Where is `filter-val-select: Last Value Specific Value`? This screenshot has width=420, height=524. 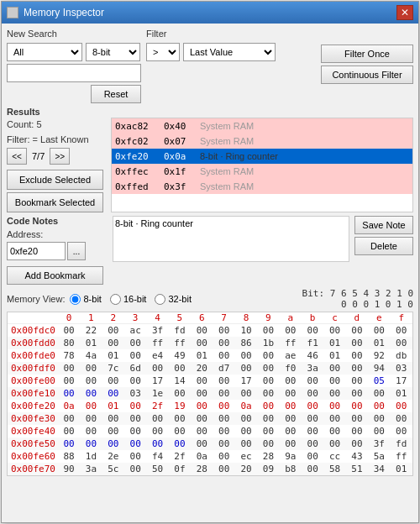
filter-val-select: Last Value Specific Value is located at coordinates (229, 52).